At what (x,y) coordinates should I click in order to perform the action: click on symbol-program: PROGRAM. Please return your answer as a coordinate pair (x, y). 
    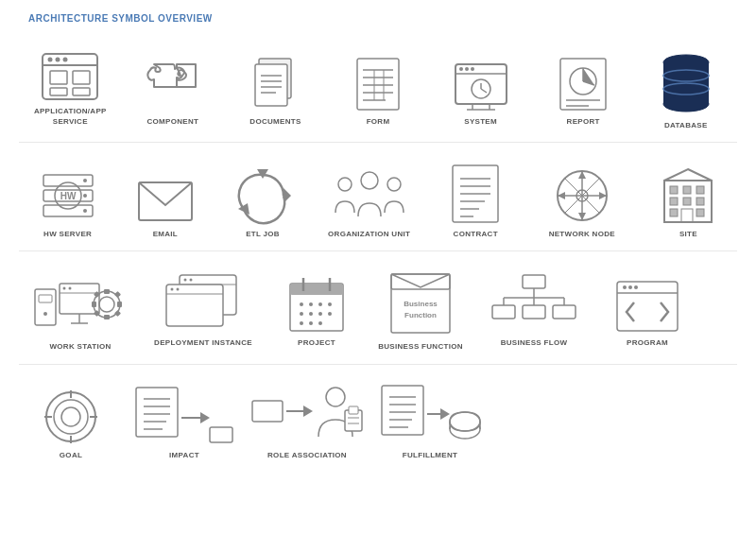
    Looking at the image, I should click on (647, 309).